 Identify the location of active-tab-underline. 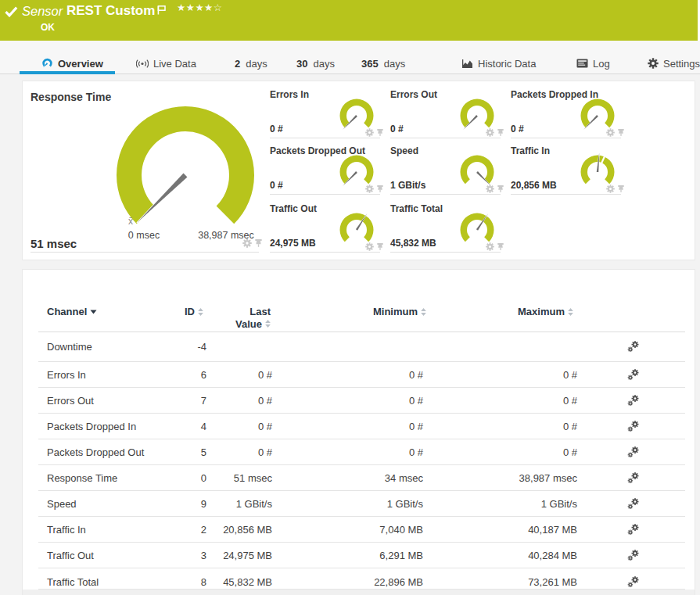
(67, 73).